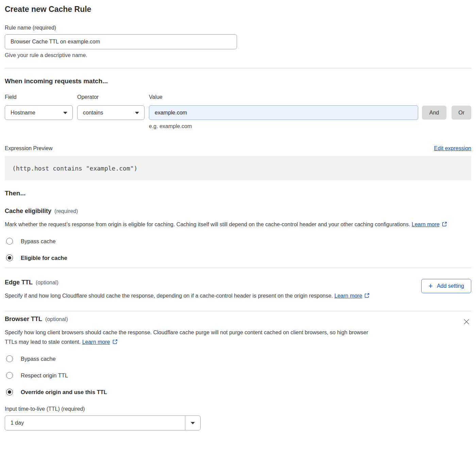 The width and height of the screenshot is (476, 460). What do you see at coordinates (238, 409) in the screenshot?
I see `ttl-input-label: Input time-to-live (TTL) (required)` at bounding box center [238, 409].